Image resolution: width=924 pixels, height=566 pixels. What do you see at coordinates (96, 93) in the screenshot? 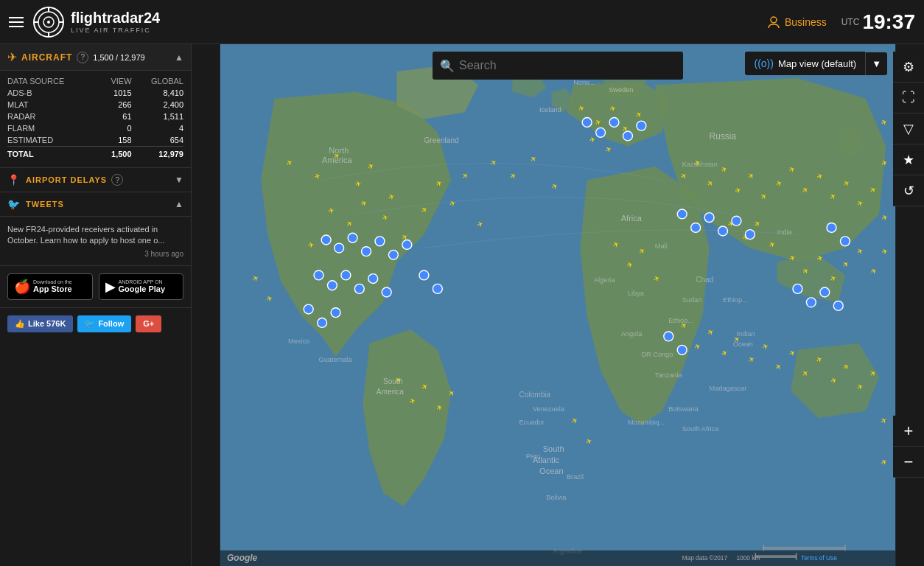
I see `table-row: ADS-B 1015 8,410` at bounding box center [96, 93].